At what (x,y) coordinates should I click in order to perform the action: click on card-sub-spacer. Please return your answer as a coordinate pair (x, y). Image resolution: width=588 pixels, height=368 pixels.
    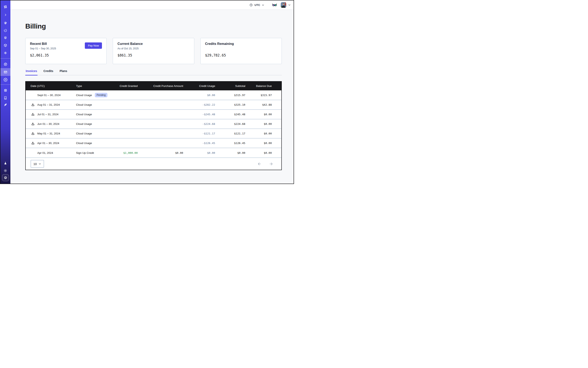
    Looking at the image, I should click on (241, 49).